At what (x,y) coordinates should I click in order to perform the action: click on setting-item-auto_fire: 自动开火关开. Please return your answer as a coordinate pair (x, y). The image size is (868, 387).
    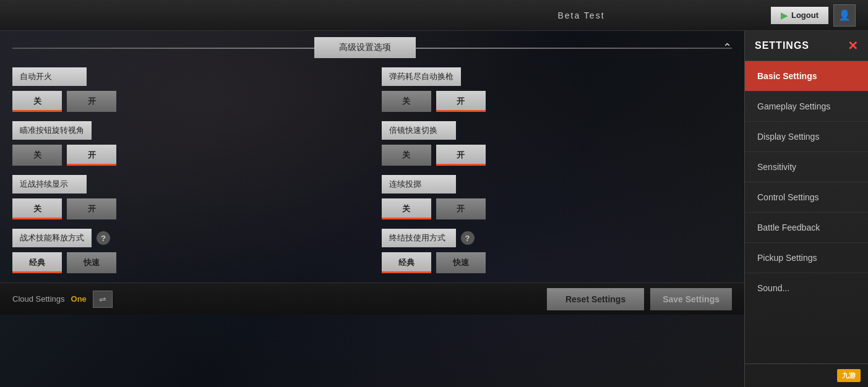
    Looking at the image, I should click on (188, 90).